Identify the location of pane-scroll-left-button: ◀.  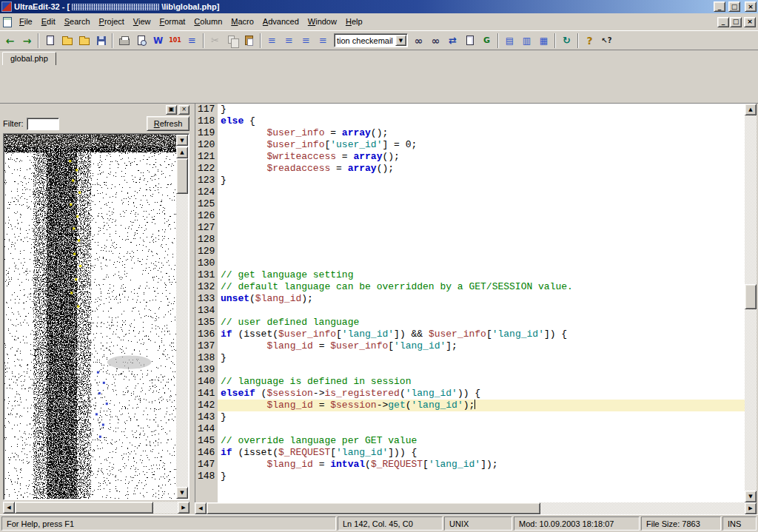
(9, 508).